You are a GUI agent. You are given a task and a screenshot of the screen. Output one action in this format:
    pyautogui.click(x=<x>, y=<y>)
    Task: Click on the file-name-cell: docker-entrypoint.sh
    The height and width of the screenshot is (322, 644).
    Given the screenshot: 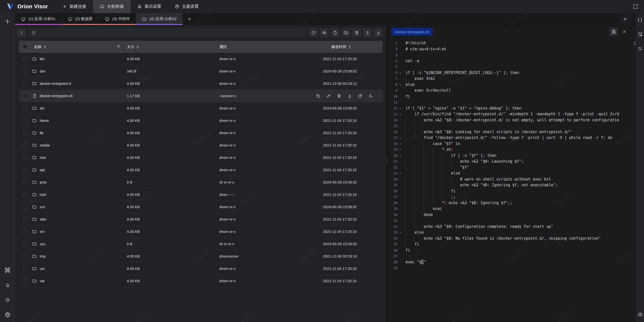 What is the action you would take?
    pyautogui.click(x=79, y=96)
    